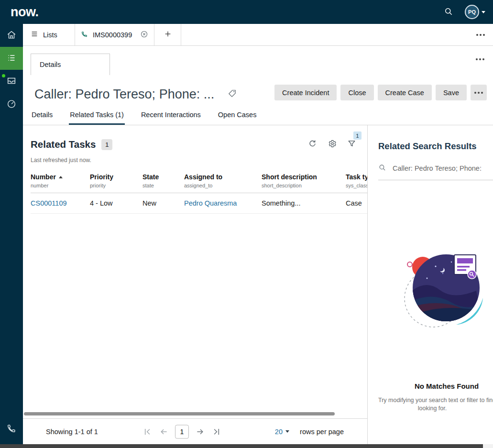 The width and height of the screenshot is (493, 448). What do you see at coordinates (115, 34) in the screenshot?
I see `tab-record-ims0000399: IMS0000399` at bounding box center [115, 34].